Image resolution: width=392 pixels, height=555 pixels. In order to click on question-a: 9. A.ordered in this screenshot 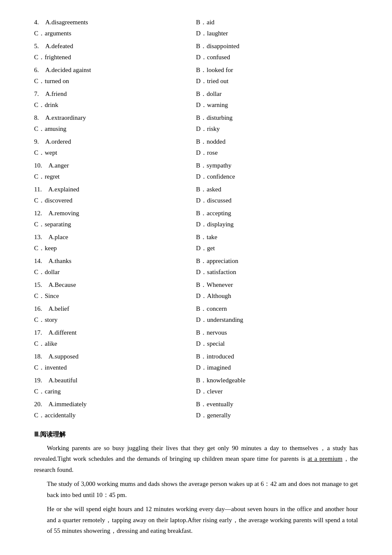, I will do `click(115, 142)`.